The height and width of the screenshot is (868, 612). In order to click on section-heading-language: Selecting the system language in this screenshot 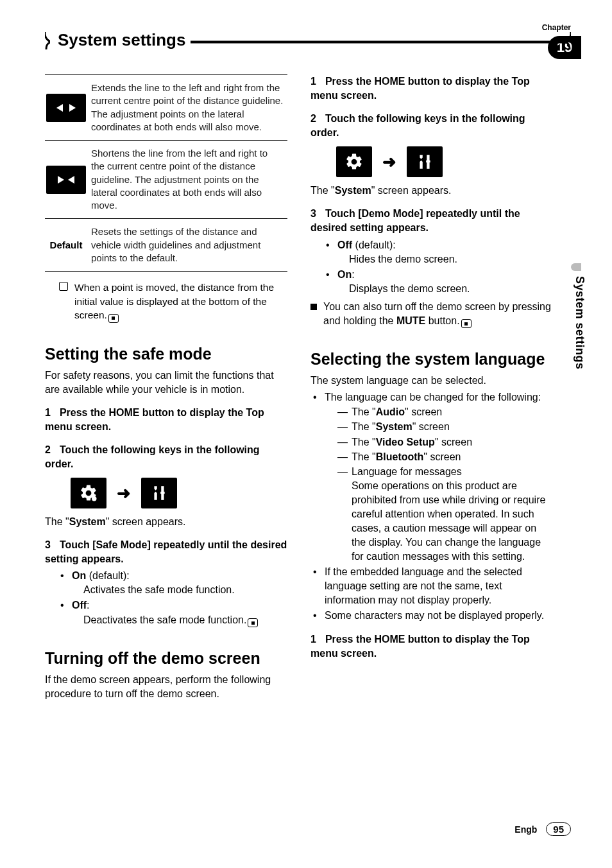, I will do `click(432, 360)`.